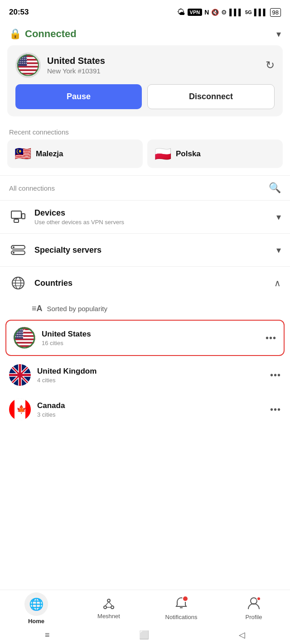  I want to click on canada-cities: 3 cities, so click(51, 415).